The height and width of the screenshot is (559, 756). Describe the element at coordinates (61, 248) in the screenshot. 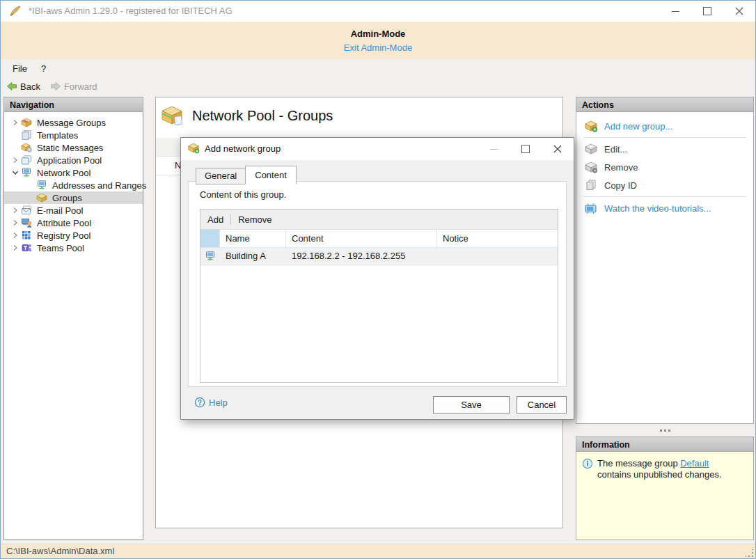

I see `nav-label: Teams Pool` at that location.